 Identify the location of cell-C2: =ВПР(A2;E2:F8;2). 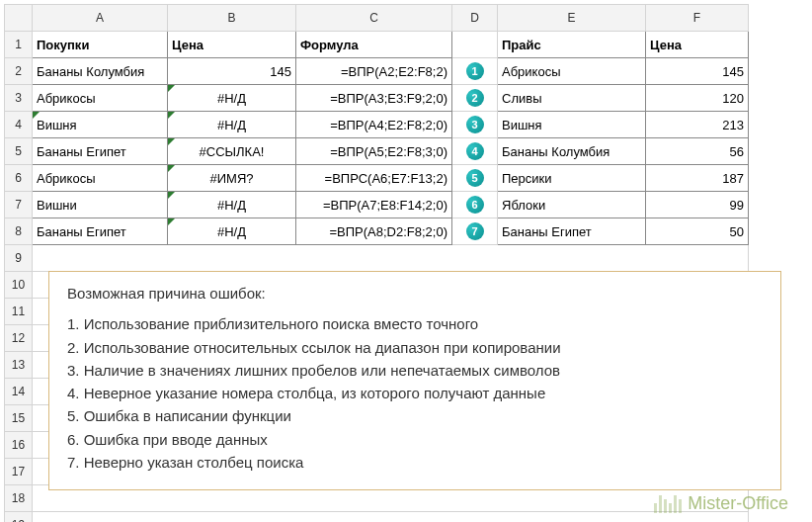
(374, 71).